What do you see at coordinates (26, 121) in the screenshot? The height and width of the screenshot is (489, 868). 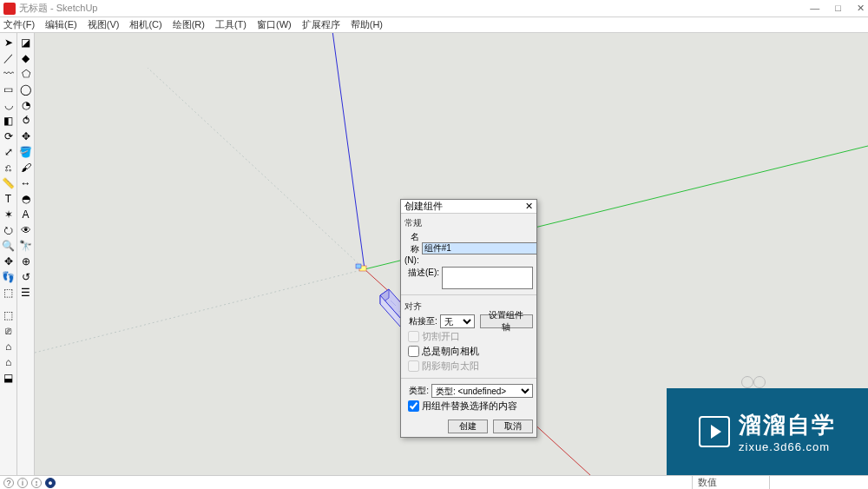 I see `tool-follow: ⥀` at bounding box center [26, 121].